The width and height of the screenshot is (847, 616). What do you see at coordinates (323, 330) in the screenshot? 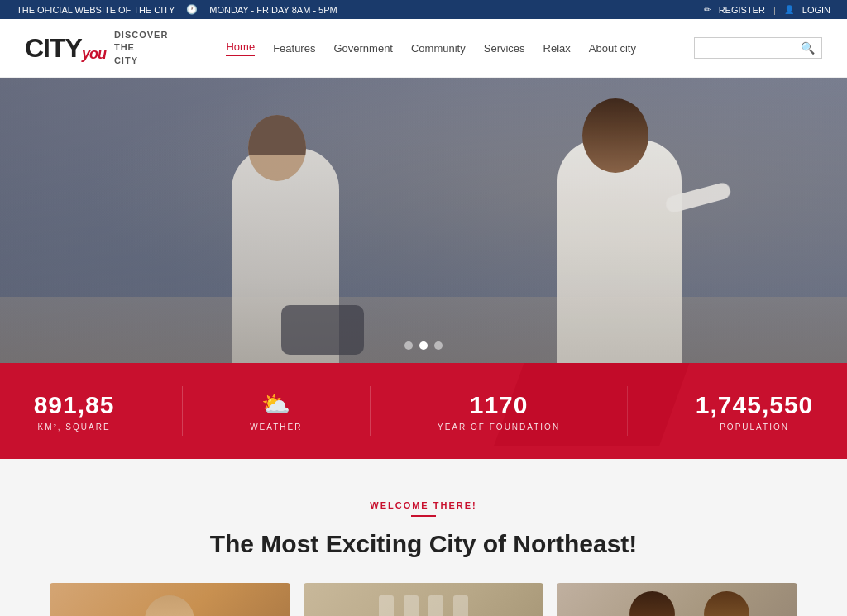
I see `scooter` at bounding box center [323, 330].